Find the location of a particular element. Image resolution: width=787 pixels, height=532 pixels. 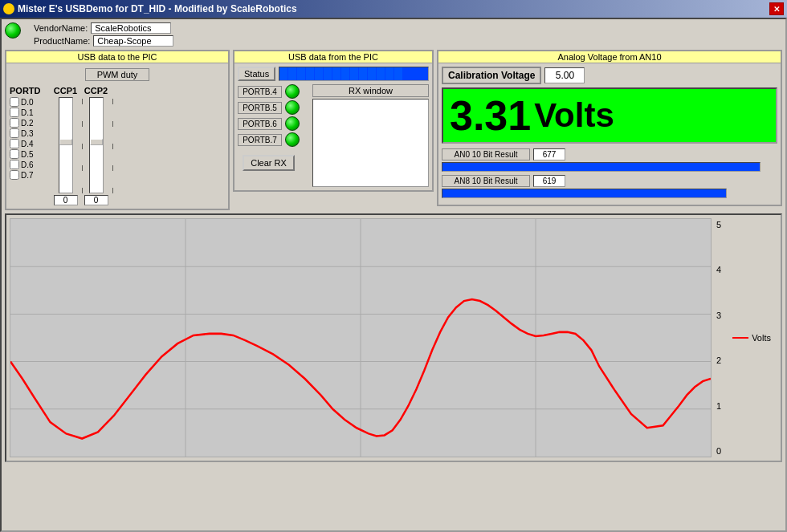

d4-checkbox is located at coordinates (14, 144).